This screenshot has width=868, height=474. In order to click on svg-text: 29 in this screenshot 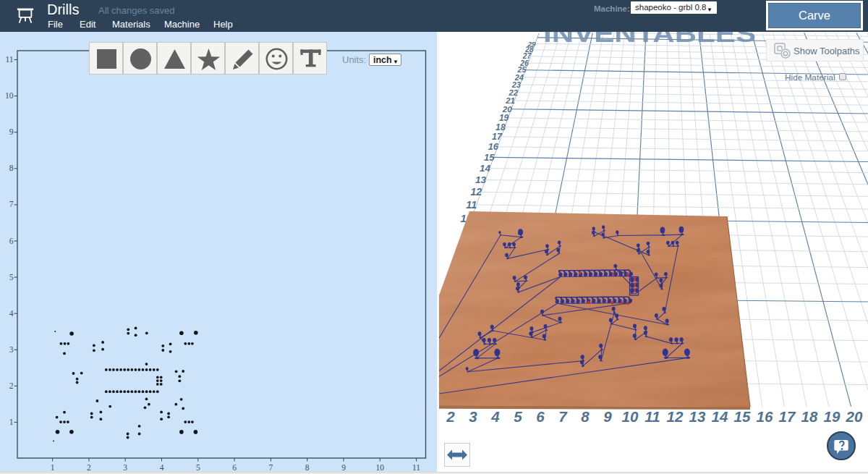, I will do `click(532, 43)`.